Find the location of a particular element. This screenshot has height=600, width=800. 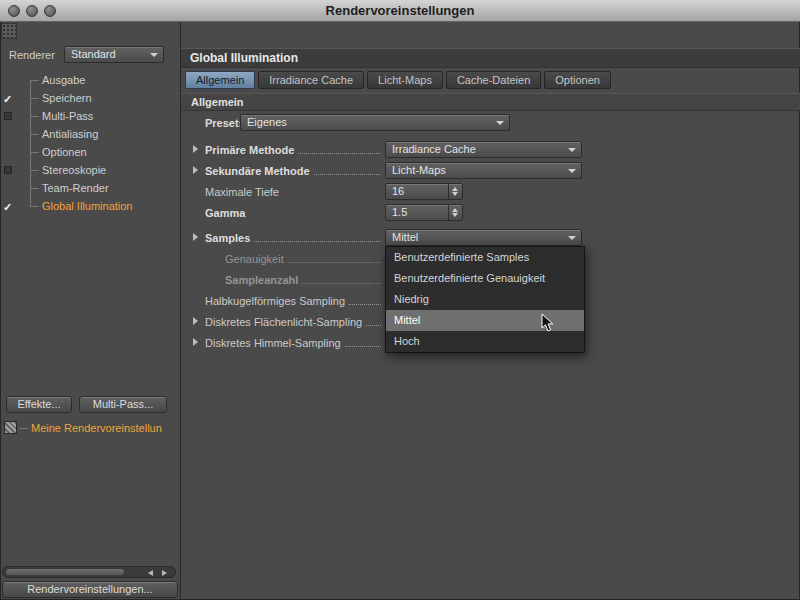

render-preset-item: Meine Rendervoreinstellun is located at coordinates (96, 428).